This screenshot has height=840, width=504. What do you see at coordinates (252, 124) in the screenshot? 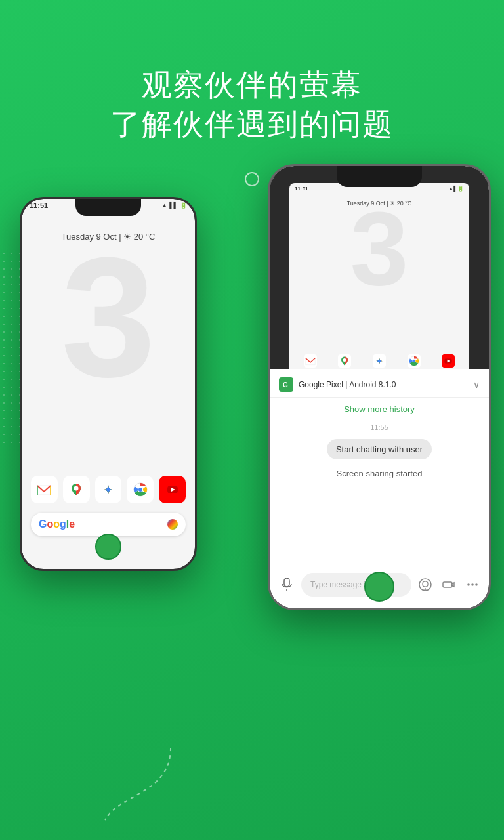
I see `header-line2: 了解伙伴遇到的问题` at bounding box center [252, 124].